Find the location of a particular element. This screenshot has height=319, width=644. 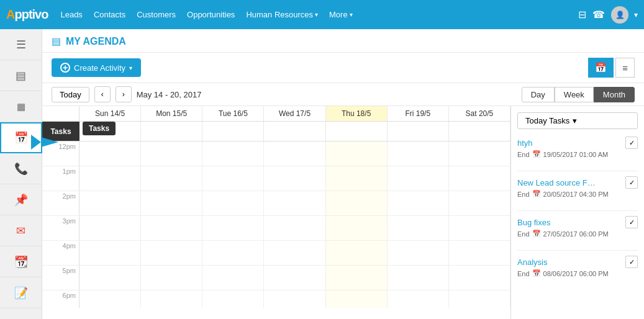

time-cell-wed-6pm is located at coordinates (294, 299).